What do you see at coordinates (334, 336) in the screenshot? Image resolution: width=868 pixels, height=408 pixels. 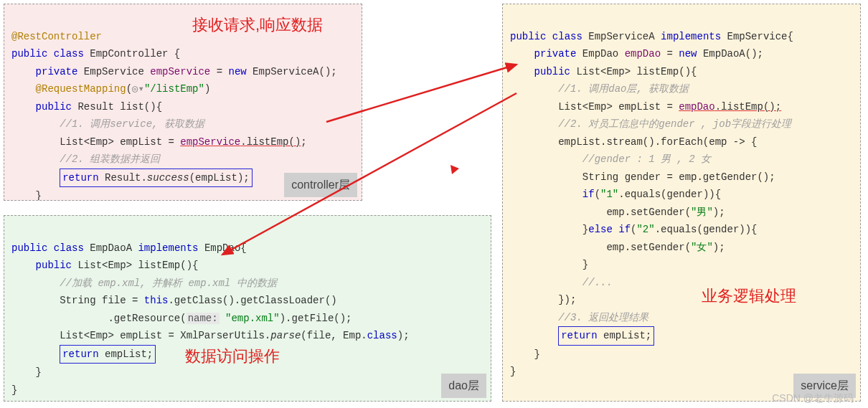 I see `line-parse-b: (file, Emp.` at bounding box center [334, 336].